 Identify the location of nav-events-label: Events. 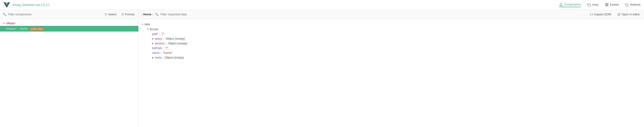
(614, 4).